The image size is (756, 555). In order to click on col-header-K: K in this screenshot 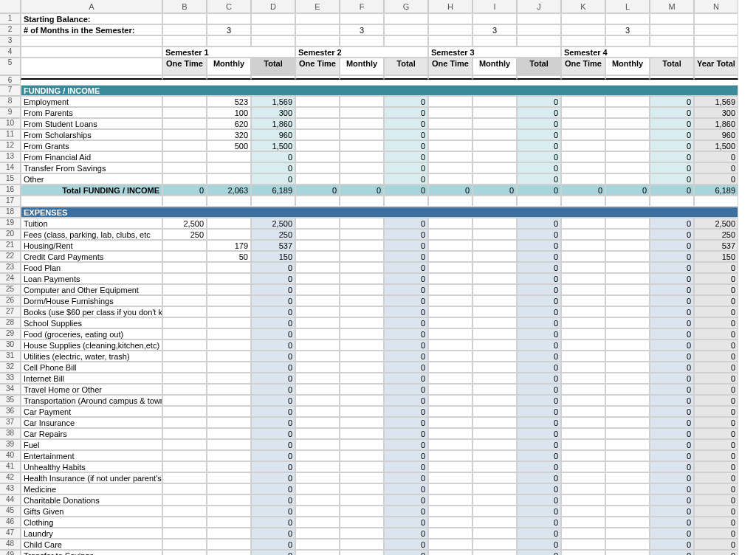, I will do `click(583, 7)`.